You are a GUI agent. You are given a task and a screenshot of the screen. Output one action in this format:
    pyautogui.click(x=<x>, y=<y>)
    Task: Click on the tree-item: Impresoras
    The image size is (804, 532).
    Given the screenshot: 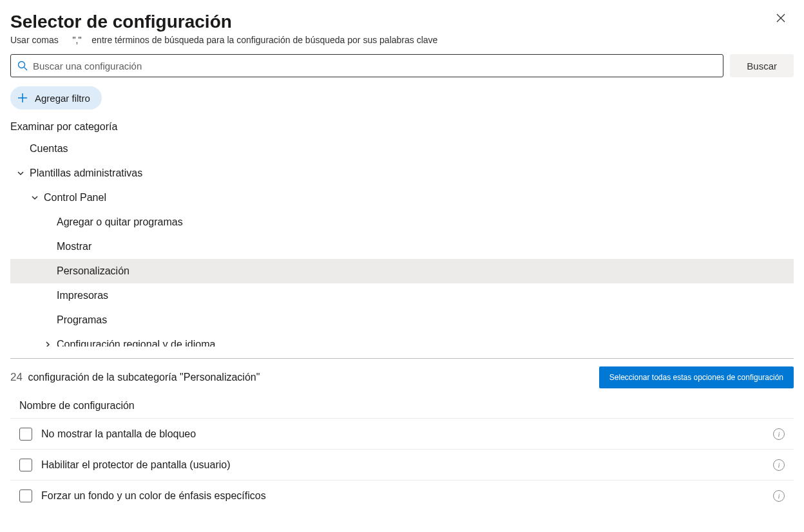 What is the action you would take?
    pyautogui.click(x=402, y=296)
    